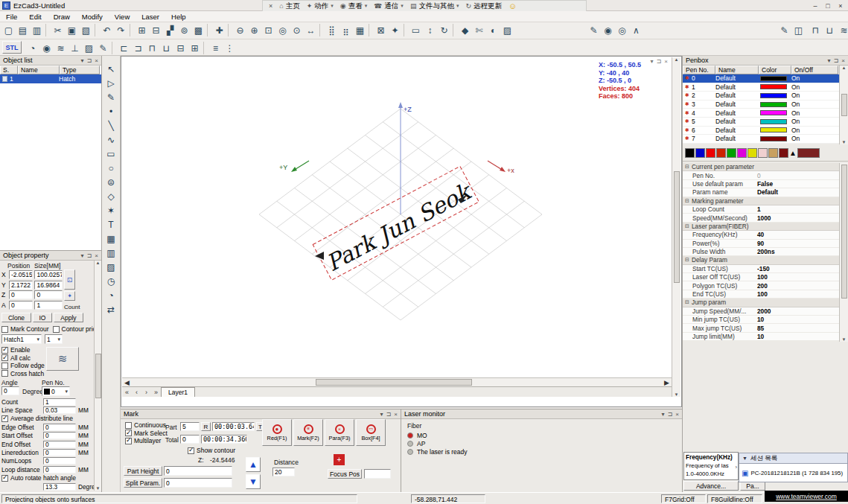 This screenshot has width=848, height=504. Describe the element at coordinates (484, 6) in the screenshot. I see `ribbon-tab-6: ↻远程更新` at that location.